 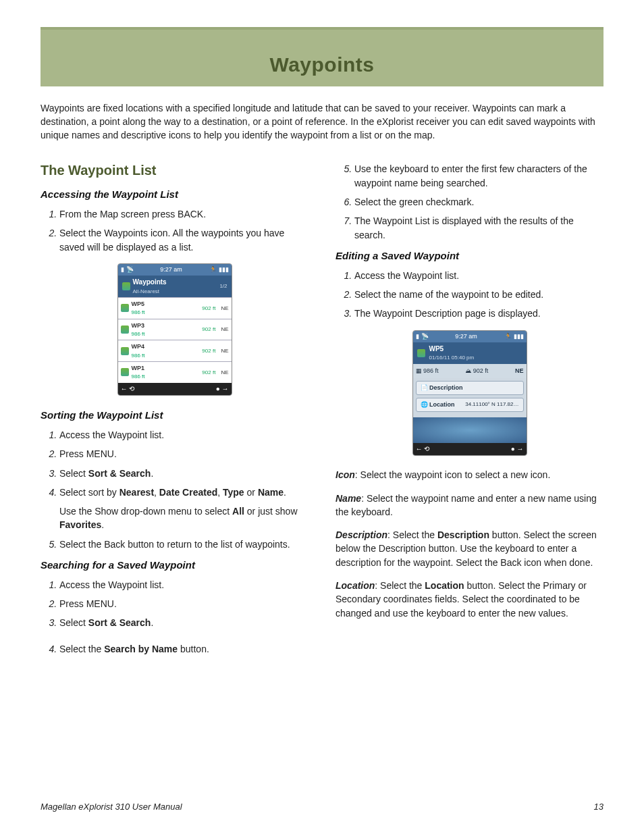 I want to click on searching-steps-left: Access the Waypoint list. Press MENU. Se…, so click(x=184, y=617).